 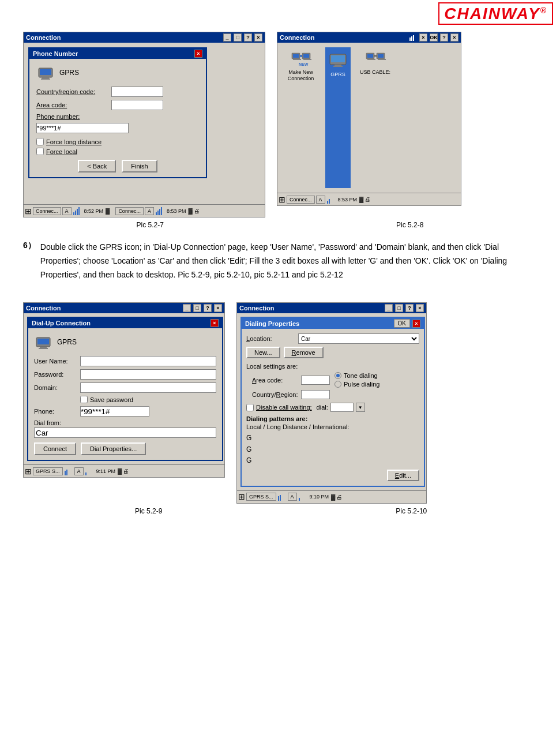 I want to click on new-location-button: New..., so click(x=263, y=352).